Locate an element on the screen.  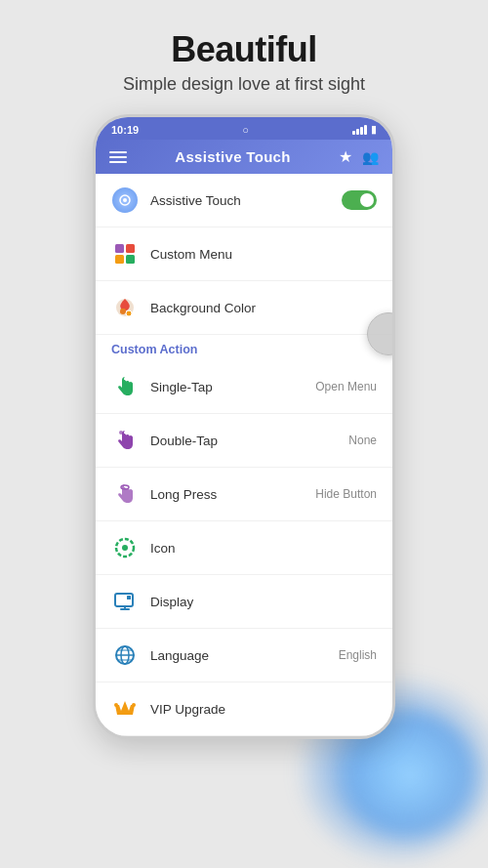
single-tap-icon is located at coordinates (125, 387).